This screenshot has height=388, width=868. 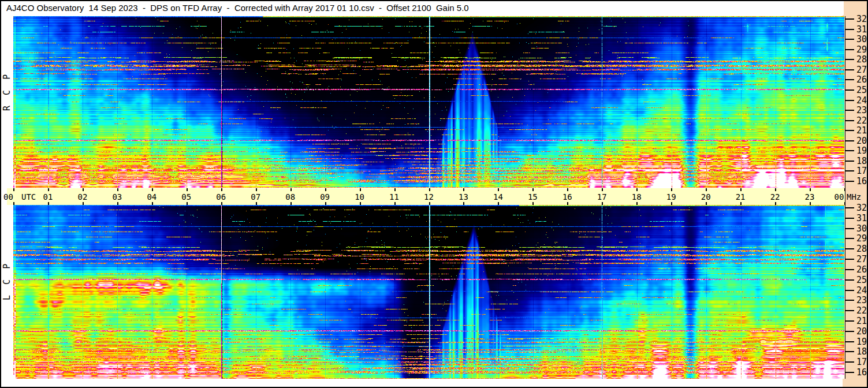 I want to click on freq-tick-label: 26, so click(x=862, y=80).